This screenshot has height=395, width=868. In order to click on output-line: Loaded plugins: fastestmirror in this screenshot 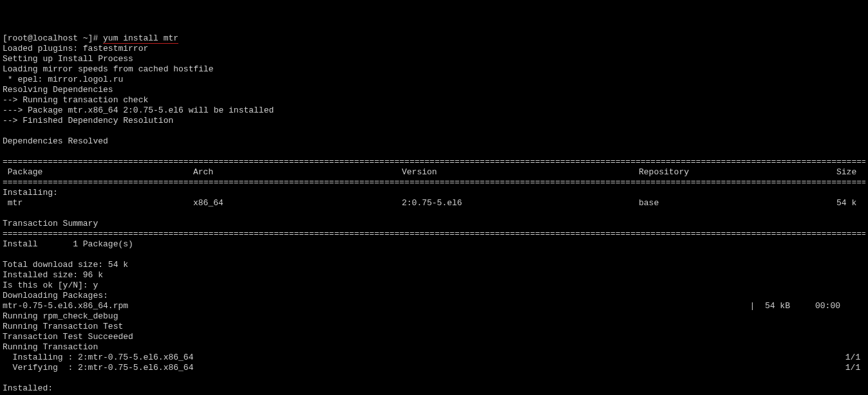, I will do `click(75, 49)`.